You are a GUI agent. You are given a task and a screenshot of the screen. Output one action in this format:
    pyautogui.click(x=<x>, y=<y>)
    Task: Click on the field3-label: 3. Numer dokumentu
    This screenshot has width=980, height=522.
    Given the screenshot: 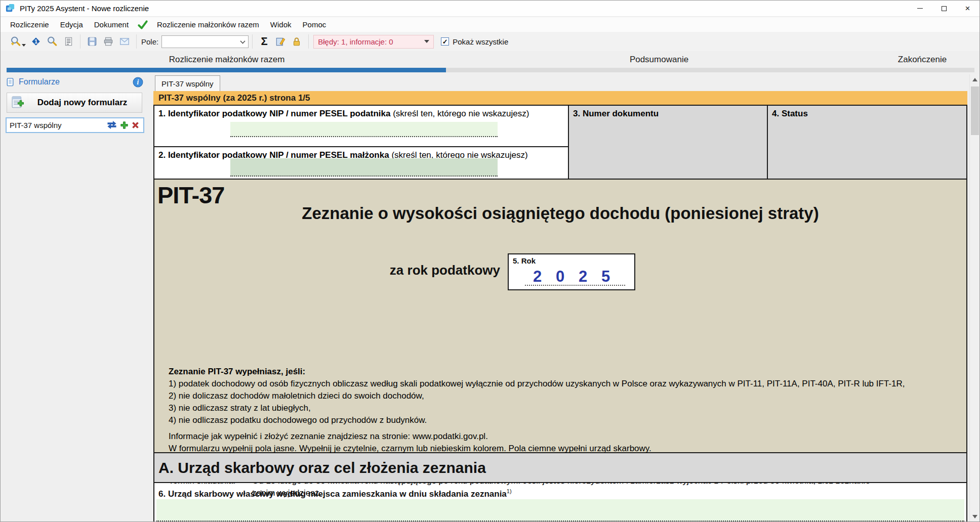 What is the action you would take?
    pyautogui.click(x=616, y=114)
    